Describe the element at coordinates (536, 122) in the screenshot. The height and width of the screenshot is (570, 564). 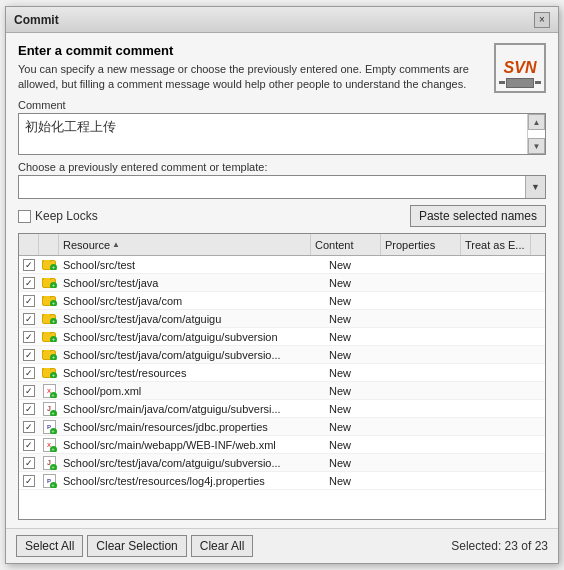
I see `scroll-up-arrow: ▲` at that location.